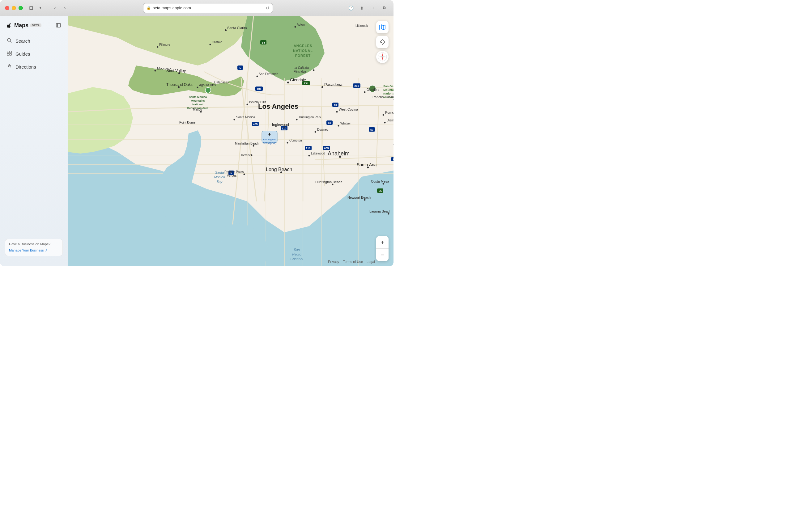 This screenshot has height=532, width=787. What do you see at coordinates (389, 112) in the screenshot?
I see `svg-text: Pomona` at bounding box center [389, 112].